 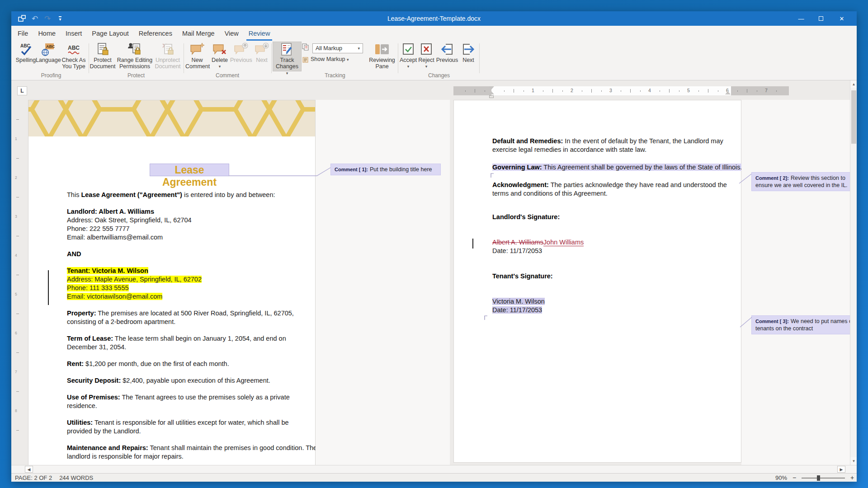 I want to click on ruler-number: 1, so click(x=533, y=90).